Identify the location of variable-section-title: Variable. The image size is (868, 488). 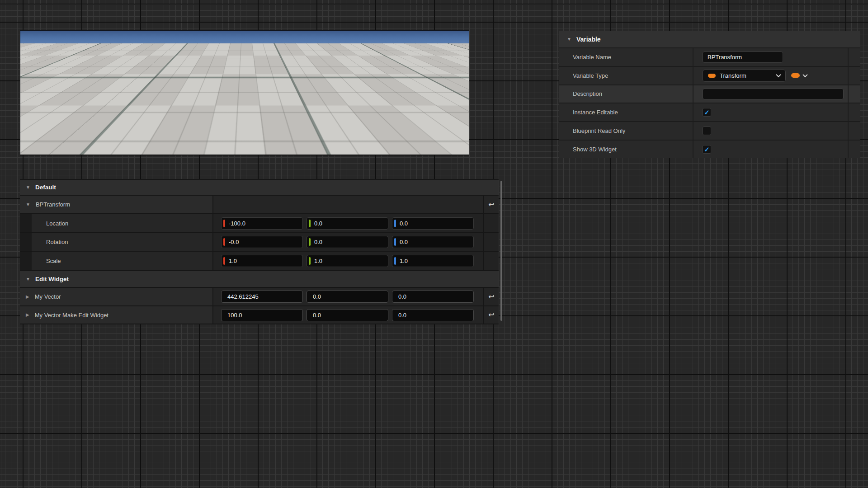
(589, 39).